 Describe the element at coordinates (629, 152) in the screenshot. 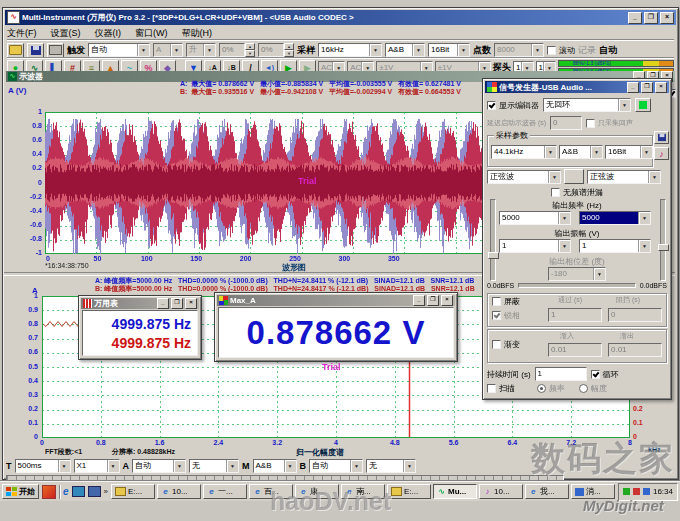

I see `gen-bits-combo: 16Bit▼` at that location.